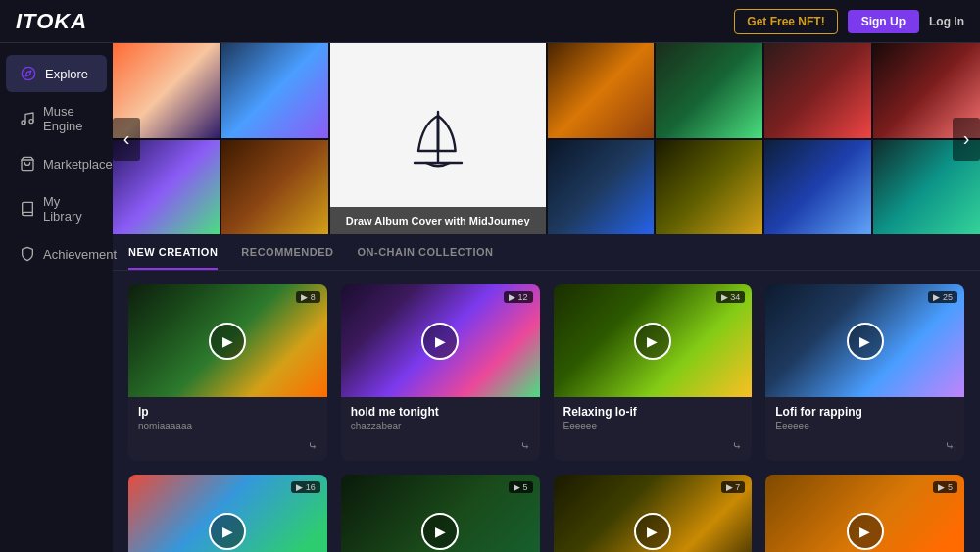 This screenshot has height=552, width=980. What do you see at coordinates (27, 119) in the screenshot?
I see `music-note-icon` at bounding box center [27, 119].